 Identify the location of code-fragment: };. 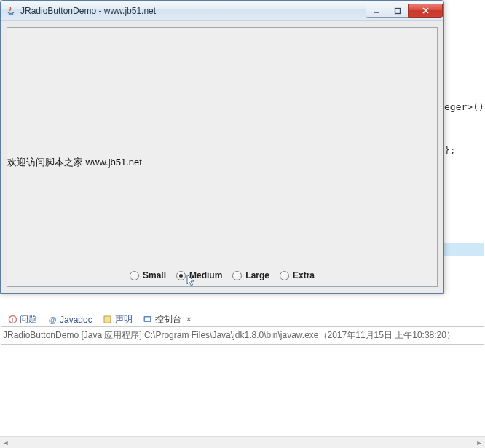
(450, 150).